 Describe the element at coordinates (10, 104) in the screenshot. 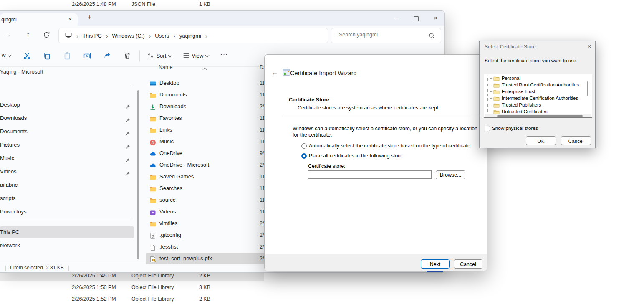

I see `sidebar-item-label: Desktop` at that location.